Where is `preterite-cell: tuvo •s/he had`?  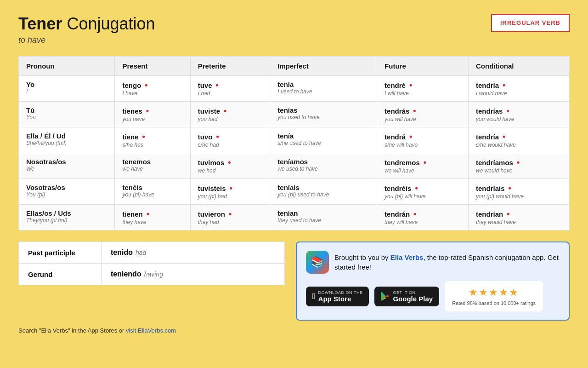 preterite-cell: tuvo •s/he had is located at coordinates (230, 140).